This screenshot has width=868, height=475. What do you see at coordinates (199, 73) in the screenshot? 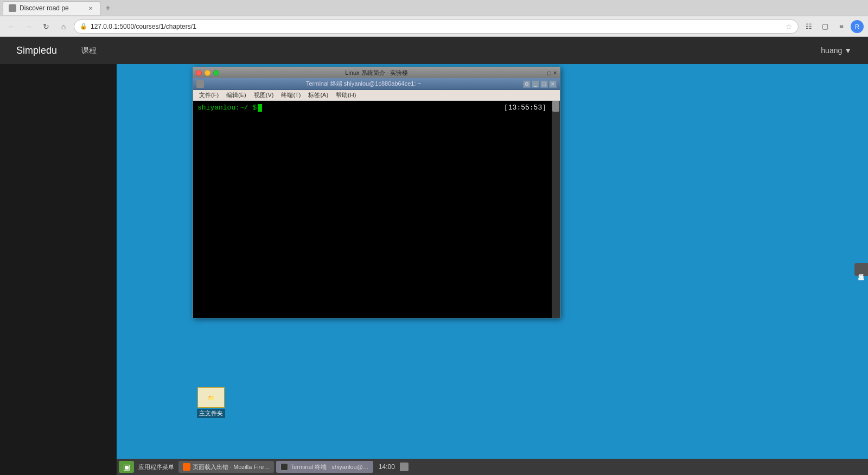
I see `window-close-button` at bounding box center [199, 73].